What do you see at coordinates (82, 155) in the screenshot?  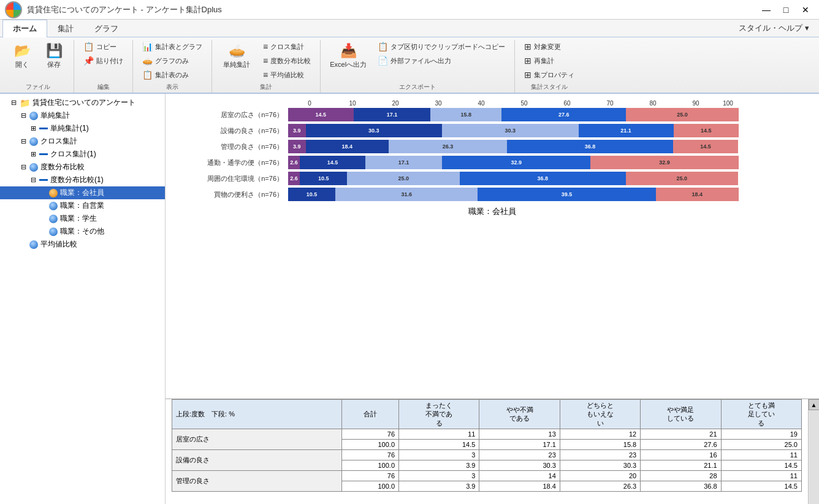 I see `tree-cross1: ⊞ クロス集計(1)` at bounding box center [82, 155].